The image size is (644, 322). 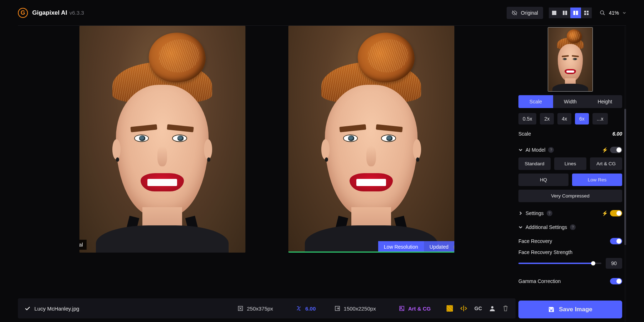 What do you see at coordinates (570, 13) in the screenshot?
I see `view-mode-group` at bounding box center [570, 13].